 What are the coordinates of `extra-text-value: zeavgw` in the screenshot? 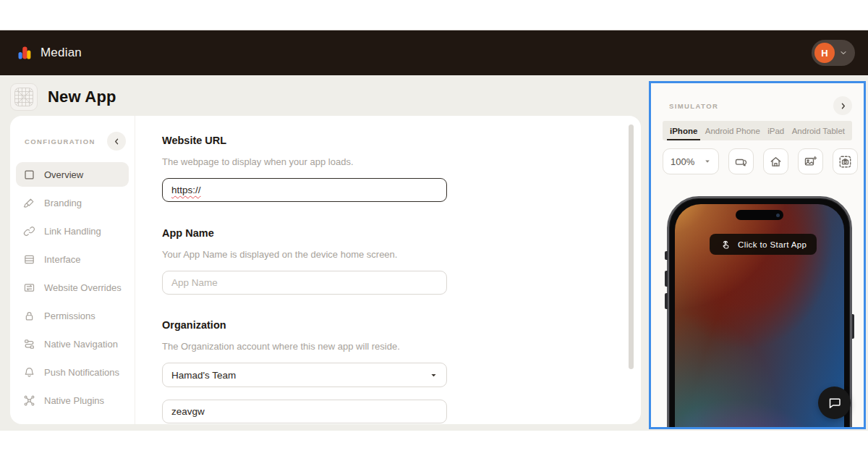 It's located at (188, 411).